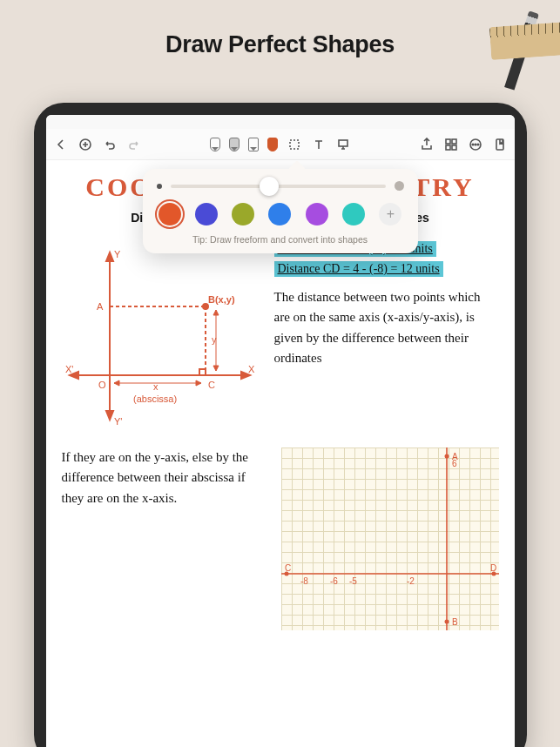 The image size is (560, 747). I want to click on desk-ruler, so click(524, 41).